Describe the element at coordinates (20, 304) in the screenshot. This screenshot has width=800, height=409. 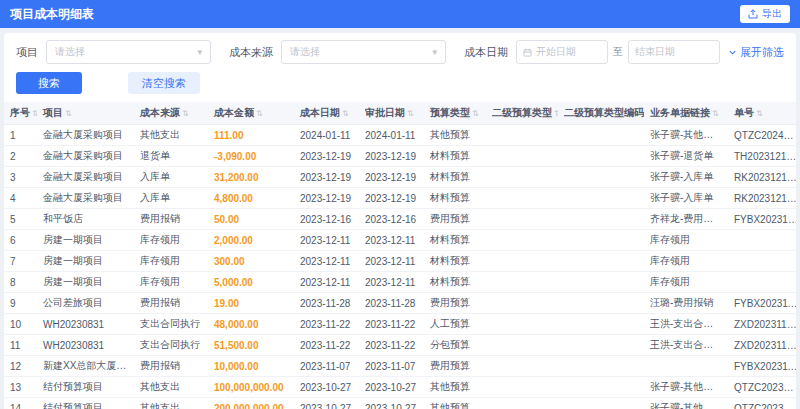
I see `row-index-cell: 9` at that location.